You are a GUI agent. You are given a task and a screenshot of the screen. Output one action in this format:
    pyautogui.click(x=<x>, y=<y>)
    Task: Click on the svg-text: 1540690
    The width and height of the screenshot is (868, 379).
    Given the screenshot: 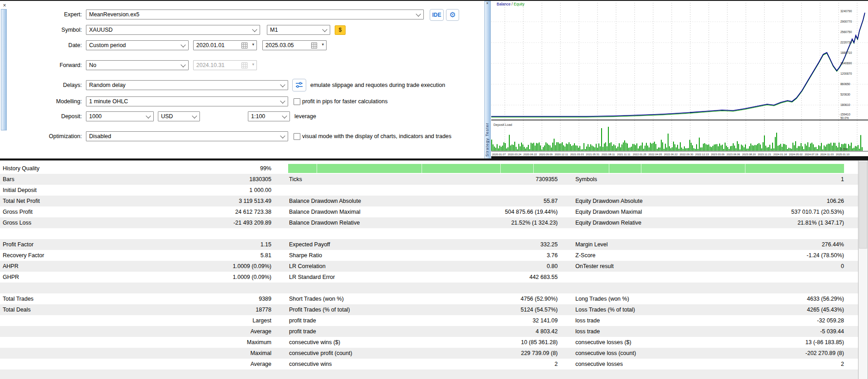 What is the action you would take?
    pyautogui.click(x=846, y=63)
    